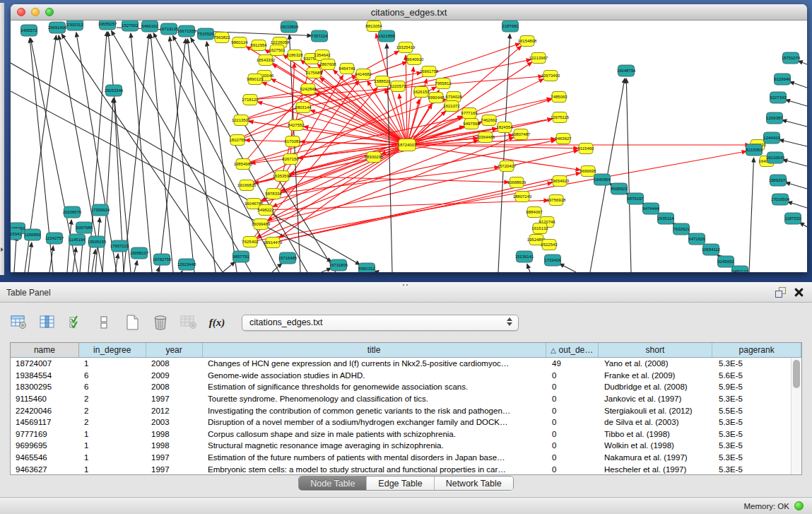  I want to click on table-row: 2242004622012Investigating the contribut…, so click(401, 410).